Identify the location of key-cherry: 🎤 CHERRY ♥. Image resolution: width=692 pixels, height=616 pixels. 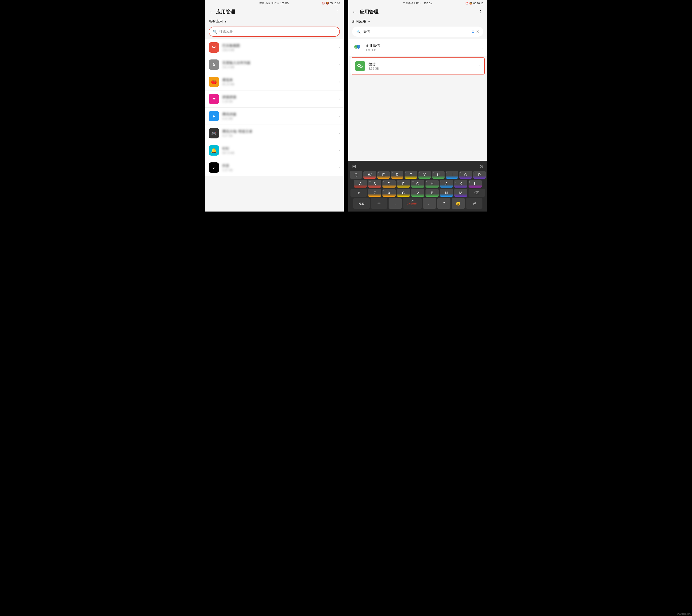
(413, 203).